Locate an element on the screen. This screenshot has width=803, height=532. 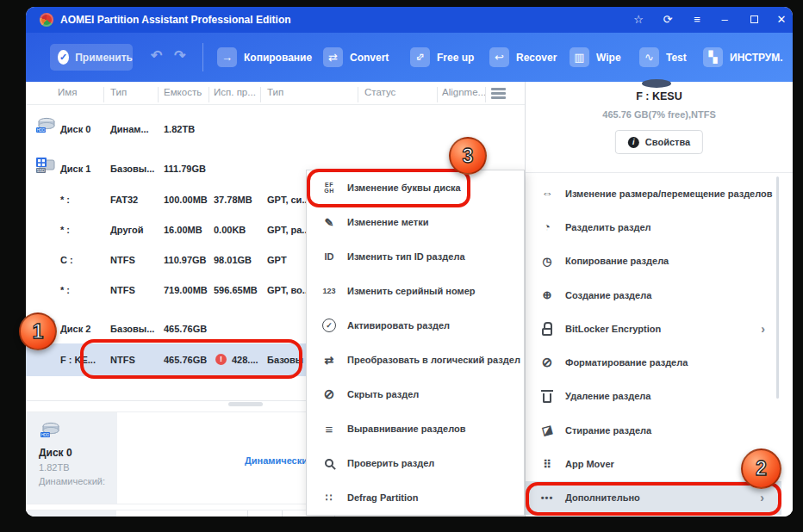
check-icon: ✓ is located at coordinates (64, 57).